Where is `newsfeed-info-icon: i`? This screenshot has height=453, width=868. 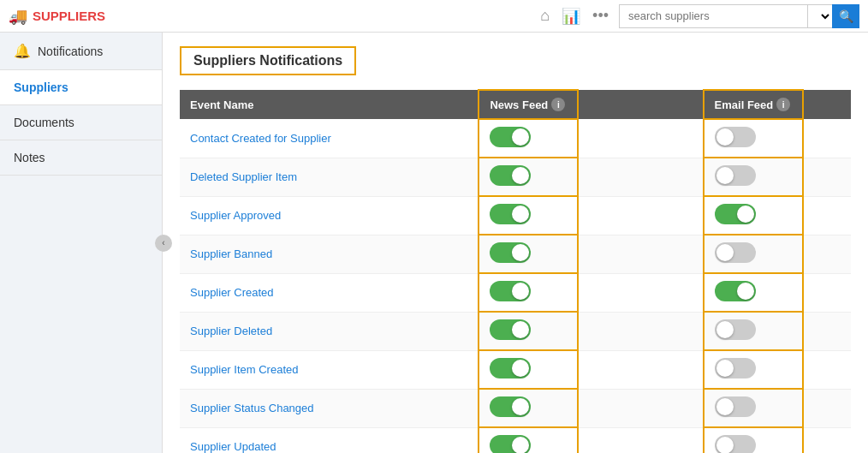 newsfeed-info-icon: i is located at coordinates (558, 104).